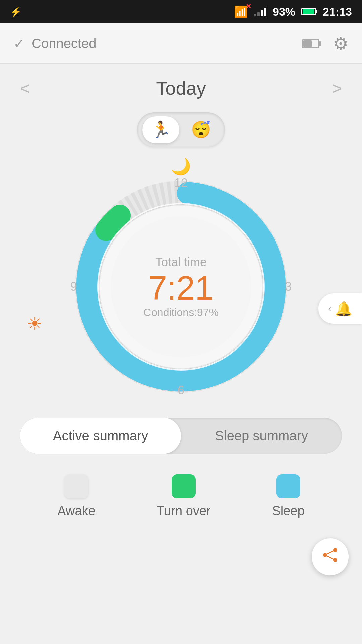 This screenshot has height=644, width=362. What do you see at coordinates (330, 557) in the screenshot?
I see `share-icon` at bounding box center [330, 557].